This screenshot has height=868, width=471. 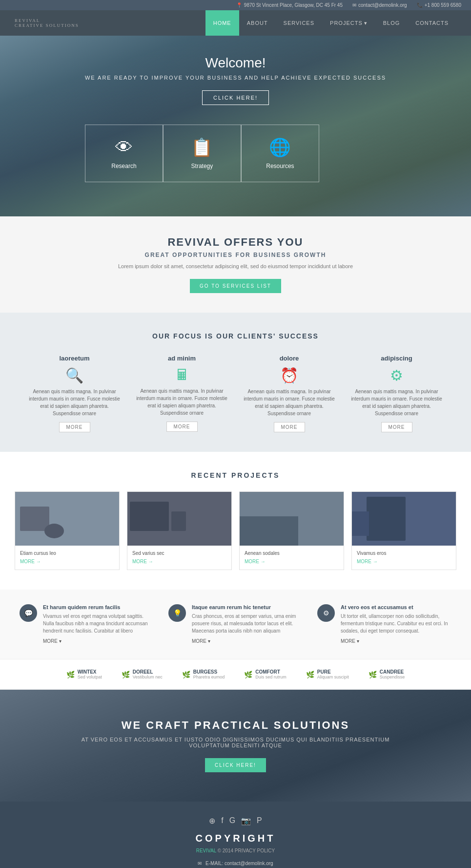 I want to click on nav-home: HOME, so click(x=223, y=23).